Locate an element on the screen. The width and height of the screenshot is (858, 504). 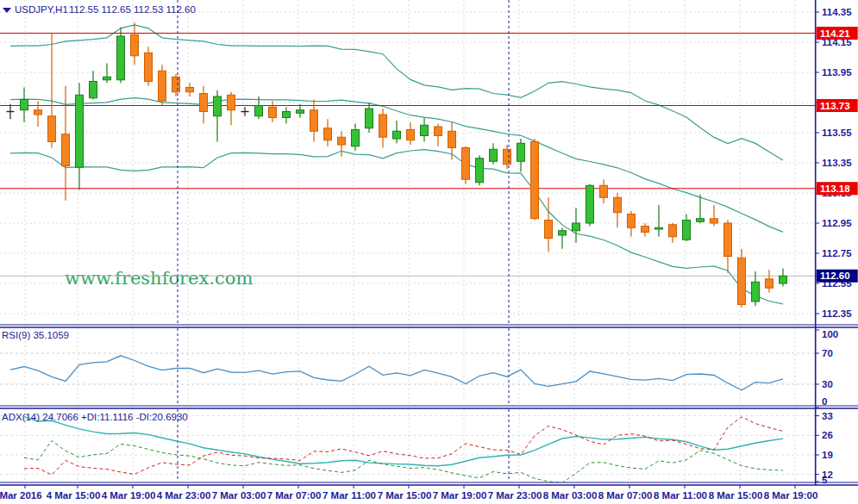
time-axis-label: 4 Mar 19:00 is located at coordinates (129, 495).